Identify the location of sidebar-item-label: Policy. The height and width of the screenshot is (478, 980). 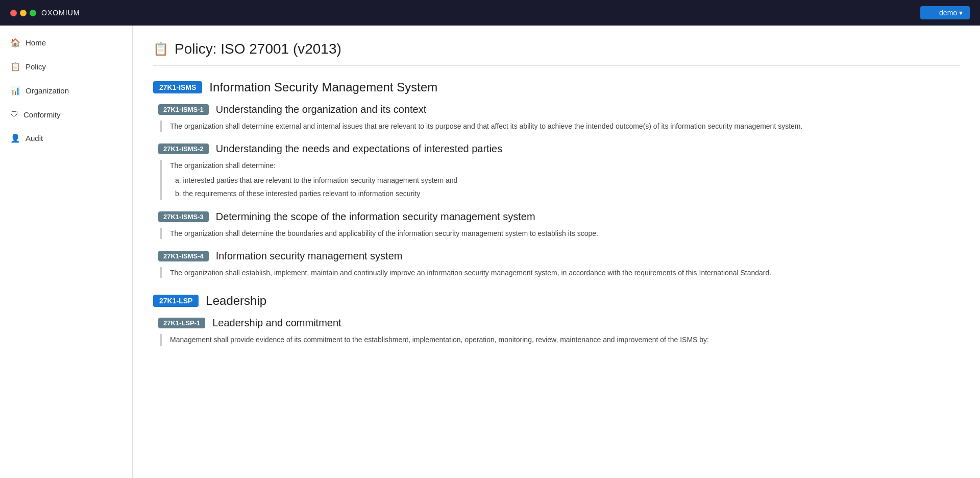
(36, 66).